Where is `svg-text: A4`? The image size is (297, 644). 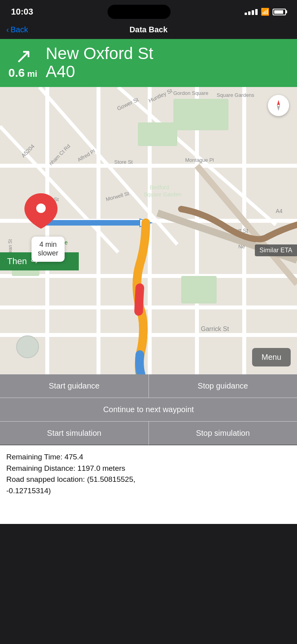 svg-text: A4 is located at coordinates (279, 211).